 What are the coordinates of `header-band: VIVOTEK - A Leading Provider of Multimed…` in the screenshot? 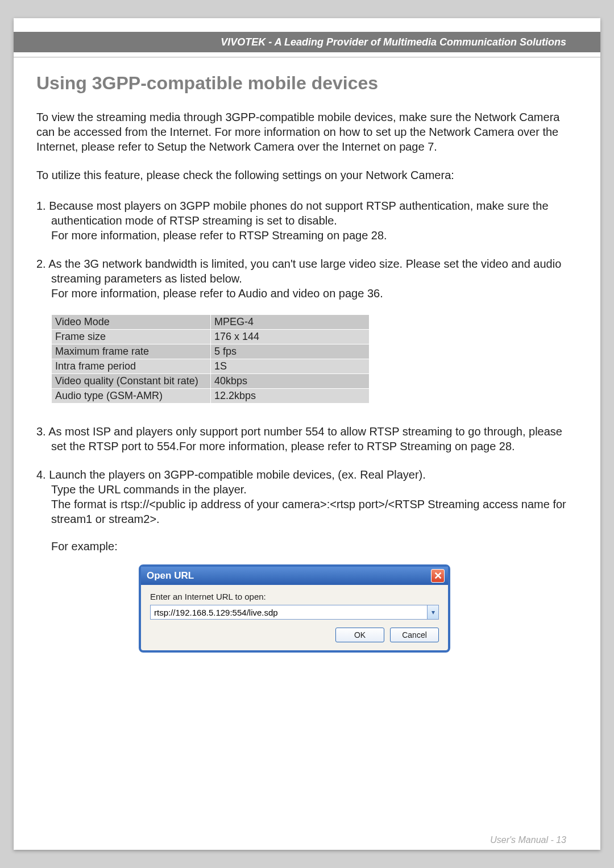 It's located at (307, 42).